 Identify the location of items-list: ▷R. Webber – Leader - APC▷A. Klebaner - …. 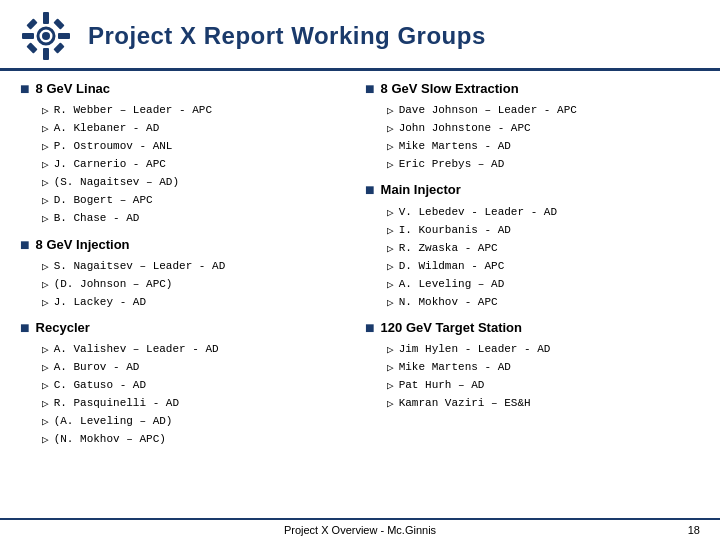
(188, 165).